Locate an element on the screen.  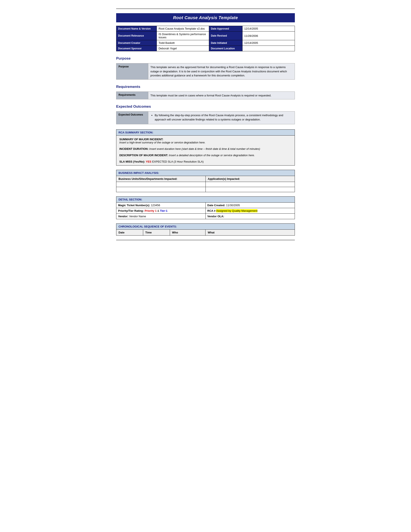
meta-value-doc-name: Root Cause Analysis Template v2.doc is located at coordinates (183, 29).